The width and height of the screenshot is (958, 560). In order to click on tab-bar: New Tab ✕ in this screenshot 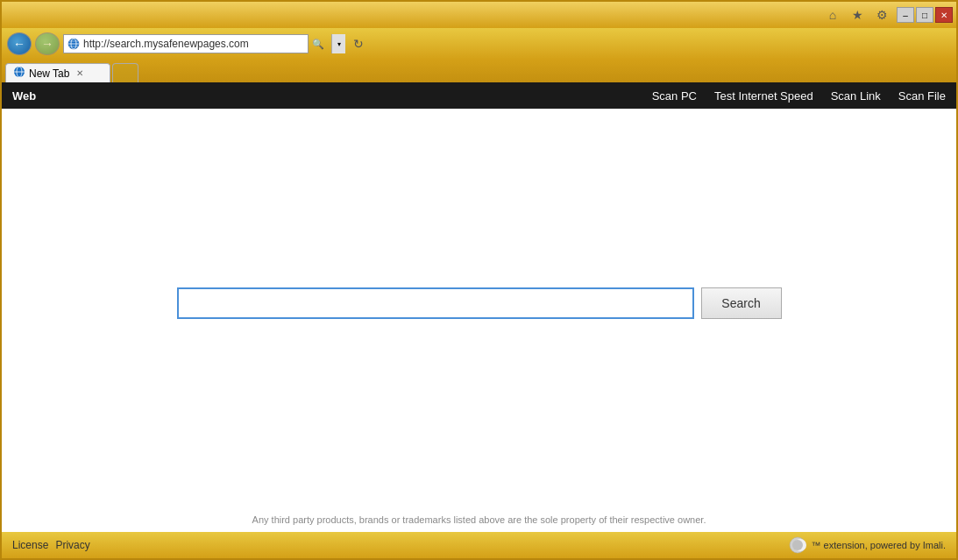, I will do `click(479, 71)`.